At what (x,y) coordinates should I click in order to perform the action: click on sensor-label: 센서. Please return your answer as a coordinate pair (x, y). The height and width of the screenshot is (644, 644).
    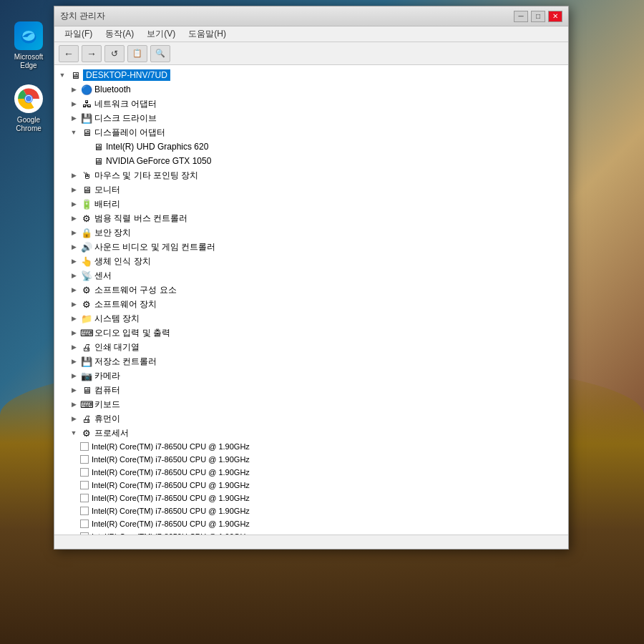
    Looking at the image, I should click on (103, 276).